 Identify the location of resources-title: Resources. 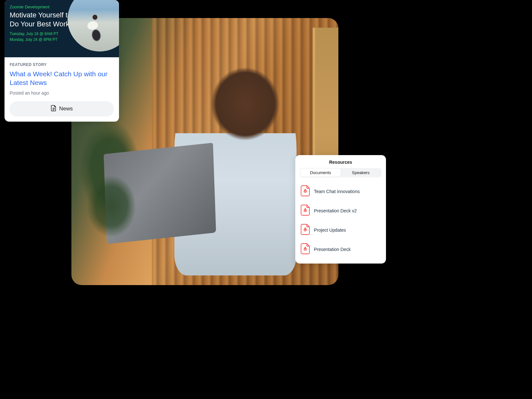
(341, 162).